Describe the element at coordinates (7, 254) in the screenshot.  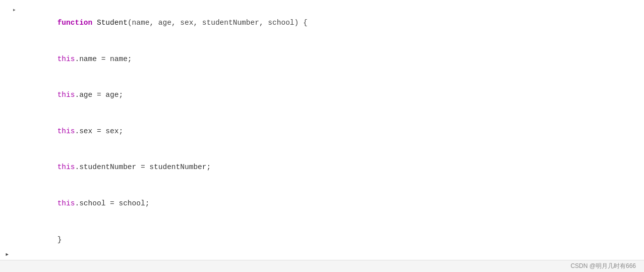
I see `bottom-prompt: ▸` at that location.